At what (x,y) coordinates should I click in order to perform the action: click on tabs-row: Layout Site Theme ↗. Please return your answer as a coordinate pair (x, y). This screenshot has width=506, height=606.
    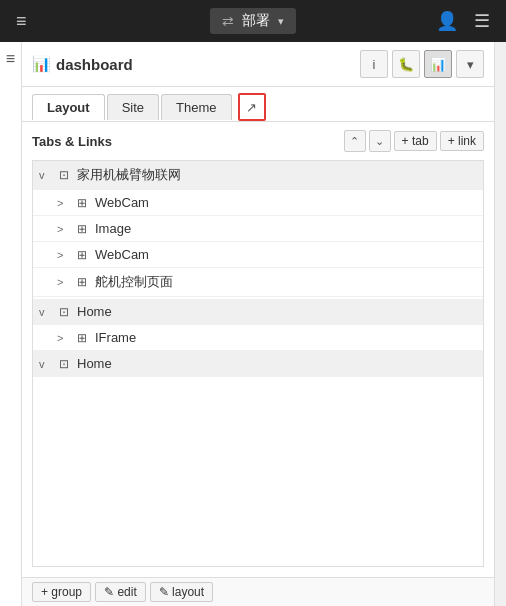
    Looking at the image, I should click on (258, 104).